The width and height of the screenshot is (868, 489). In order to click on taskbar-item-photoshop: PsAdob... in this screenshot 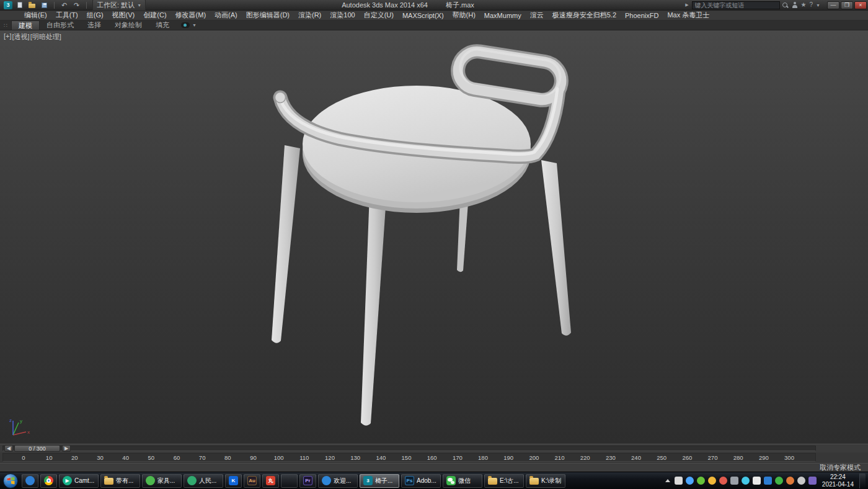, I will do `click(421, 481)`.